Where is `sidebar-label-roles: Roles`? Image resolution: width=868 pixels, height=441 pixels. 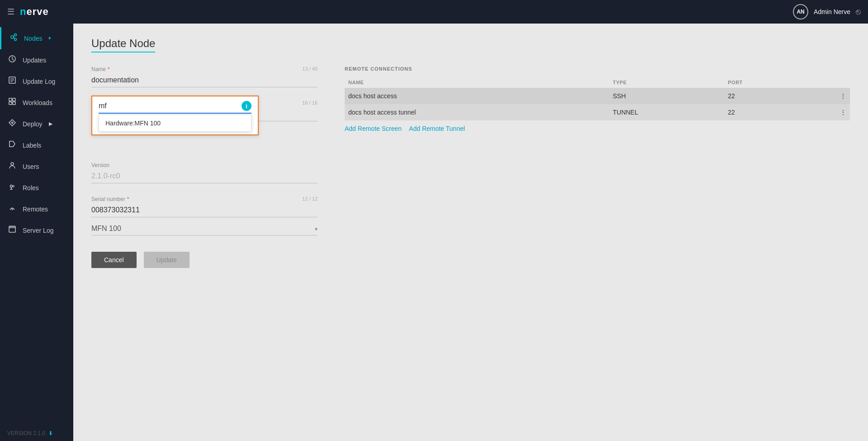 sidebar-label-roles: Roles is located at coordinates (31, 188).